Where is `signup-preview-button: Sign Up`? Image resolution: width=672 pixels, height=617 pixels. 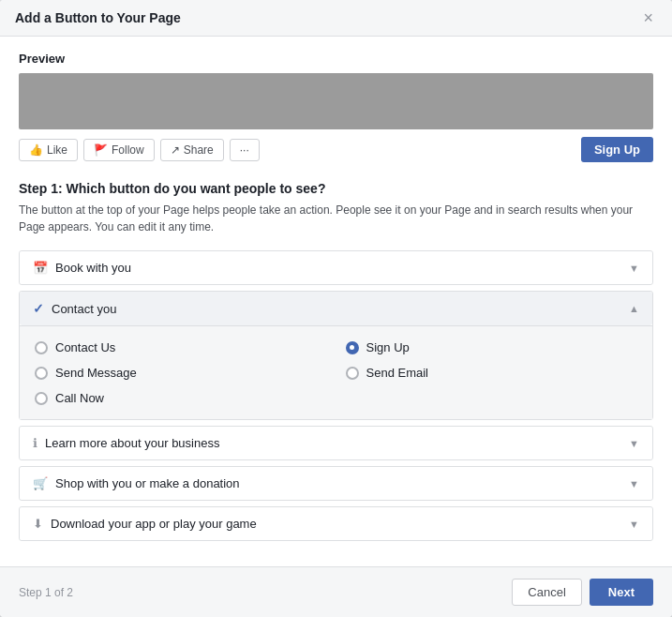 signup-preview-button: Sign Up is located at coordinates (617, 150).